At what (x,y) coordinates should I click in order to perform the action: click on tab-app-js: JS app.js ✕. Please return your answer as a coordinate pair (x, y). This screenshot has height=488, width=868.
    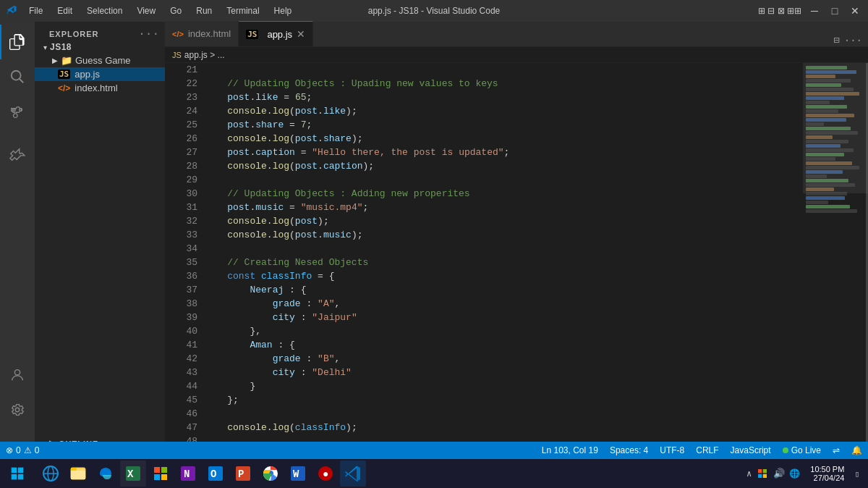
    Looking at the image, I should click on (276, 33).